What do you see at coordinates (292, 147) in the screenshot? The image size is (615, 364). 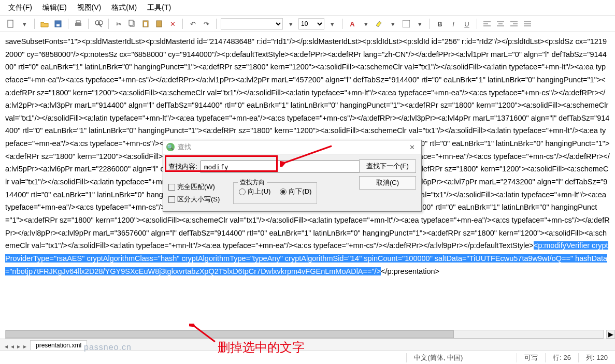 I see `find-dialog-titlebar: 🔍 查找 ✕` at bounding box center [292, 147].